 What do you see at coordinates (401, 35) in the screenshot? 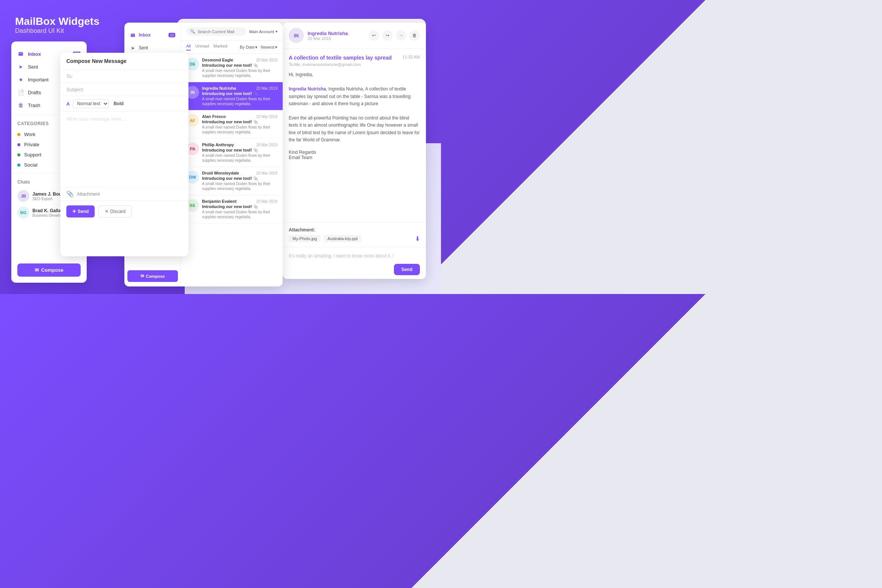
I see `forward-button: →` at bounding box center [401, 35].